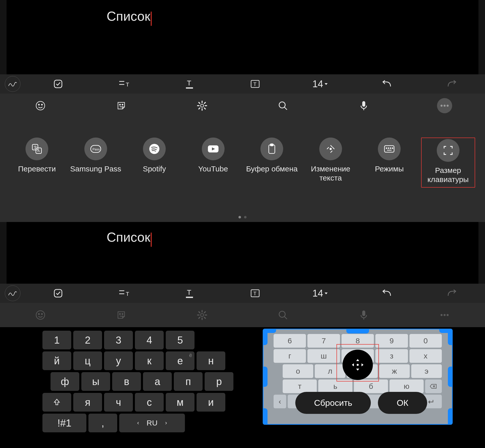 The height and width of the screenshot is (448, 485). Describe the element at coordinates (180, 361) in the screenshot. I see `key-е: её` at that location.